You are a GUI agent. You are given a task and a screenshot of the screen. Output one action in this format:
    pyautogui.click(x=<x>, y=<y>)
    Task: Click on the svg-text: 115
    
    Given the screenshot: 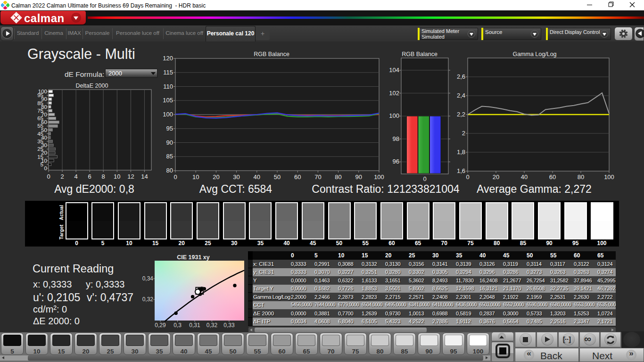 What is the action you would take?
    pyautogui.click(x=168, y=73)
    